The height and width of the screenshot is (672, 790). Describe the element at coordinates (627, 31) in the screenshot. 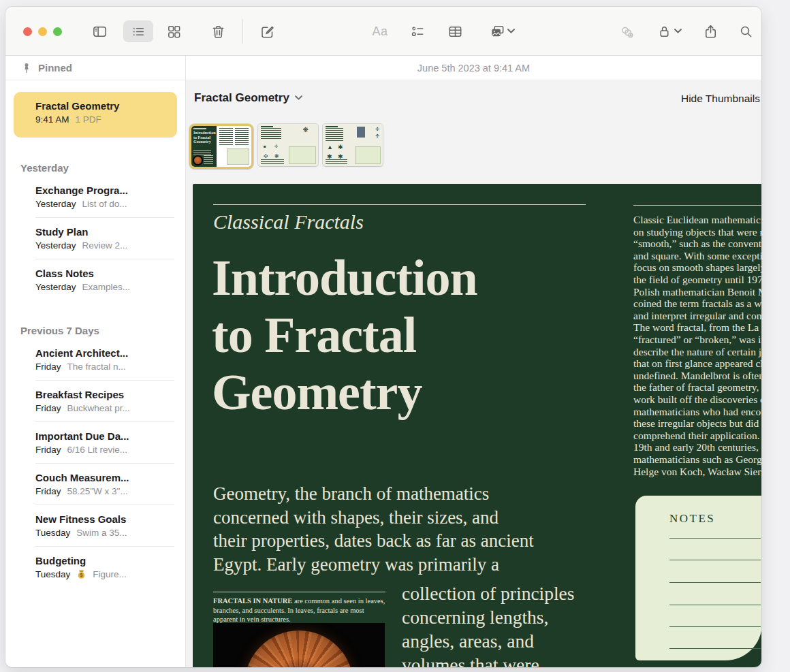

I see `add-link-button` at that location.